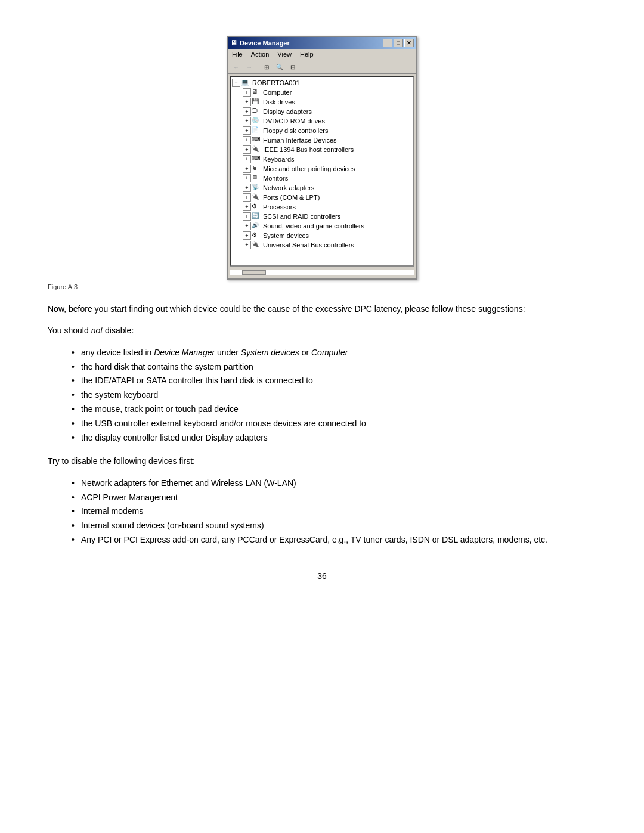 Image resolution: width=644 pixels, height=833 pixels. What do you see at coordinates (247, 207) in the screenshot?
I see `expand-processors: +` at bounding box center [247, 207].